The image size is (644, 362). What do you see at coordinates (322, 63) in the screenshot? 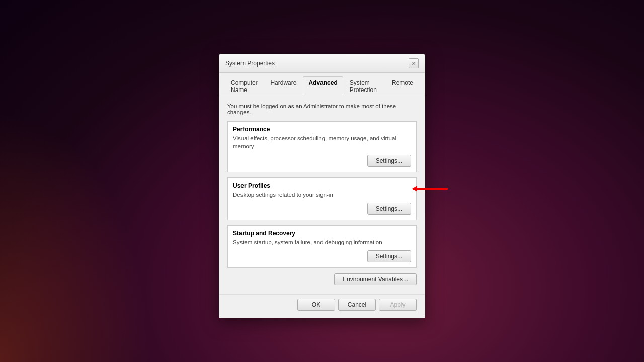
I see `dialog-titlebar: System Properties ✕` at bounding box center [322, 63].